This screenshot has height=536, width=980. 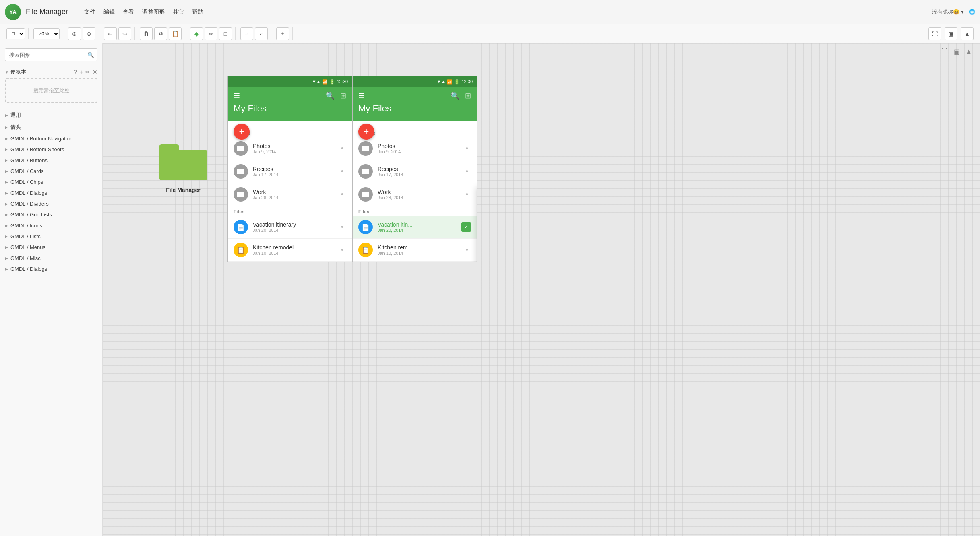 I want to click on more-icon-photos-1: •, so click(x=342, y=148).